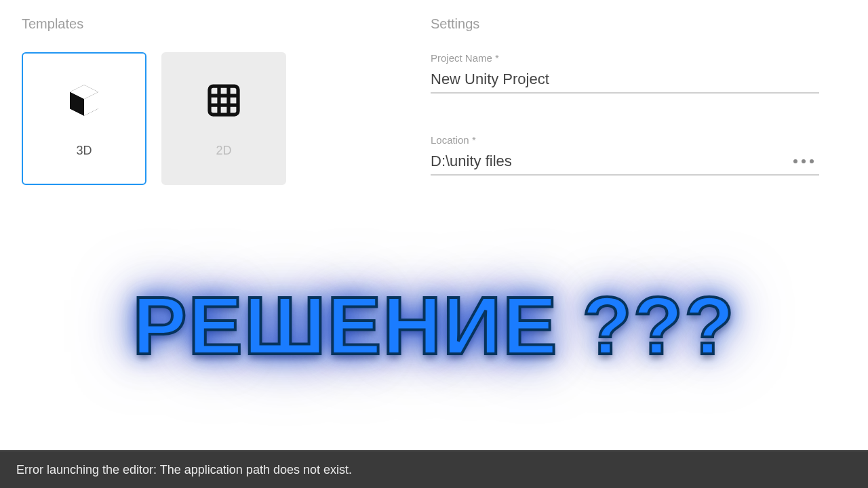 Image resolution: width=868 pixels, height=488 pixels. Describe the element at coordinates (625, 79) in the screenshot. I see `project-name-input` at that location.